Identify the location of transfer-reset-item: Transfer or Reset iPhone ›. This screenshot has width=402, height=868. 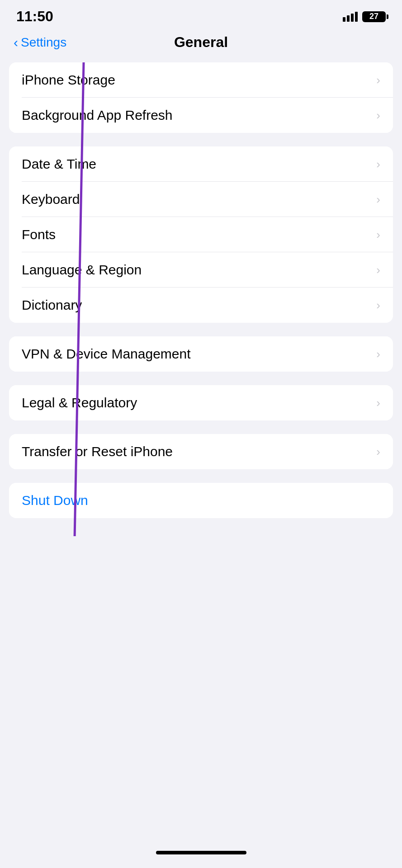
(201, 452).